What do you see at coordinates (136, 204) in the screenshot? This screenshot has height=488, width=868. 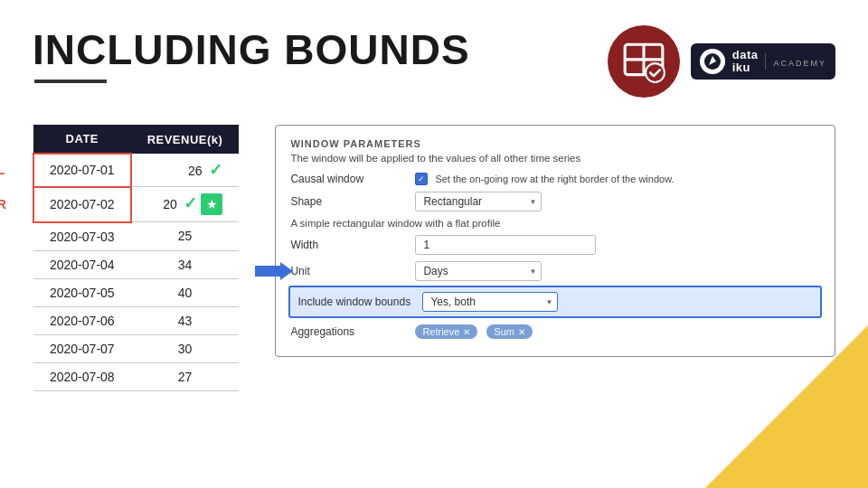 I see `table-row: 0 R 2020-07-02 20 ✓ ★` at bounding box center [136, 204].